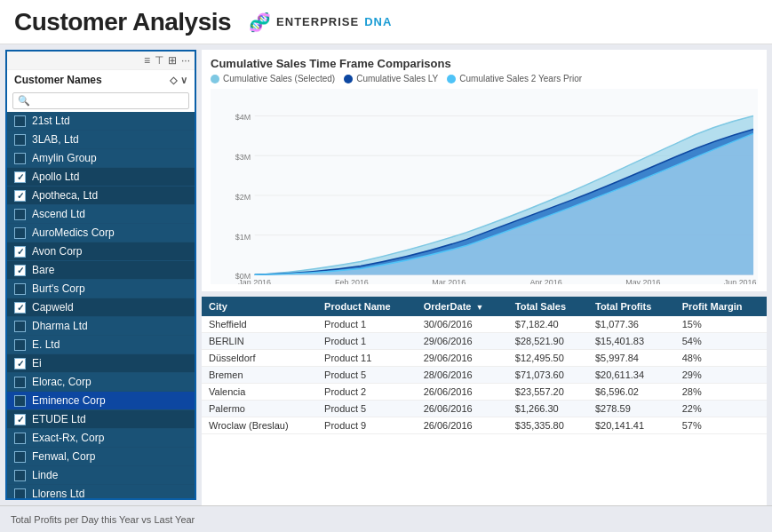 This screenshot has height=532, width=772. Describe the element at coordinates (101, 290) in the screenshot. I see `customer-item: Burt's Corp` at that location.